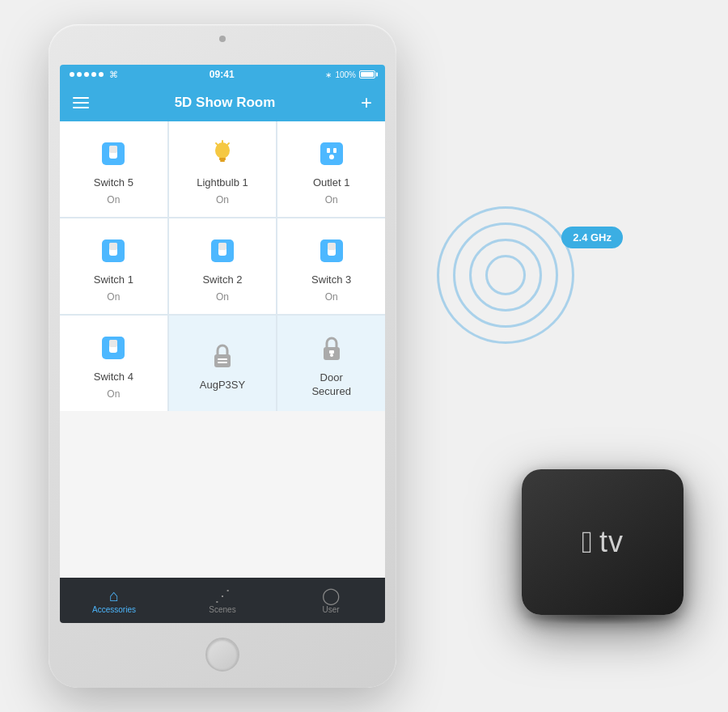 This screenshot has width=728, height=712. I want to click on cell-switch3: Switch 3 On, so click(332, 266).